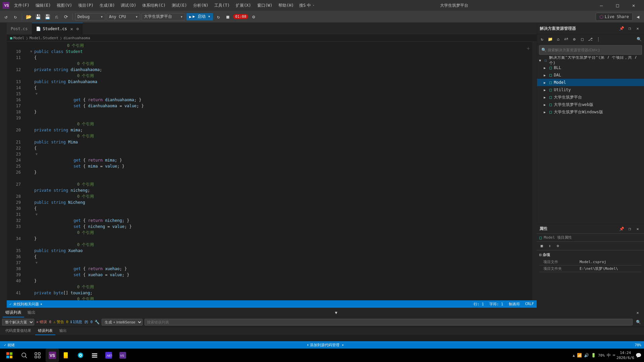  What do you see at coordinates (18, 331) in the screenshot?
I see `sub-tab-metrics: 代码度量值结果` at bounding box center [18, 331].